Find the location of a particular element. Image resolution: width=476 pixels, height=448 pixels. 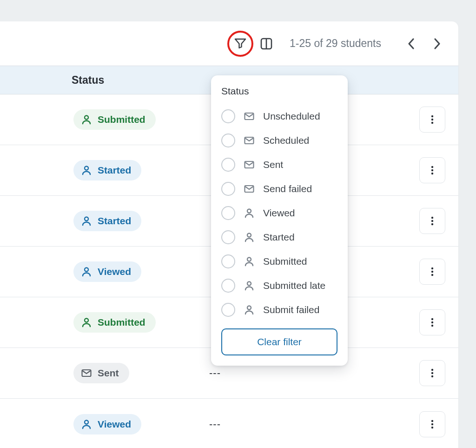

table-row: Viewed--- is located at coordinates (229, 423).